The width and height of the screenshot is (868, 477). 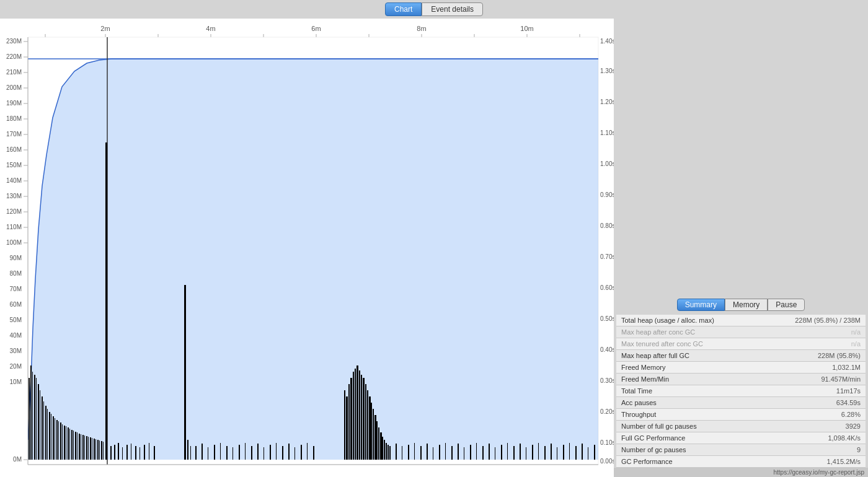 What do you see at coordinates (607, 349) in the screenshot?
I see `svg-text: 0.40s` at bounding box center [607, 349].